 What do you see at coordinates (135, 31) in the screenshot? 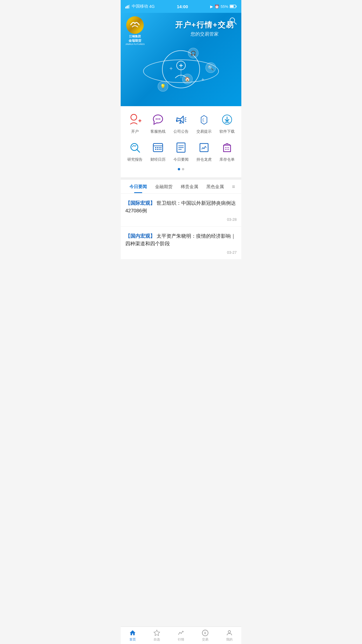
I see `logo-area: 江铜集团 金瑞期货 JINRUI FUTURES` at bounding box center [135, 31].